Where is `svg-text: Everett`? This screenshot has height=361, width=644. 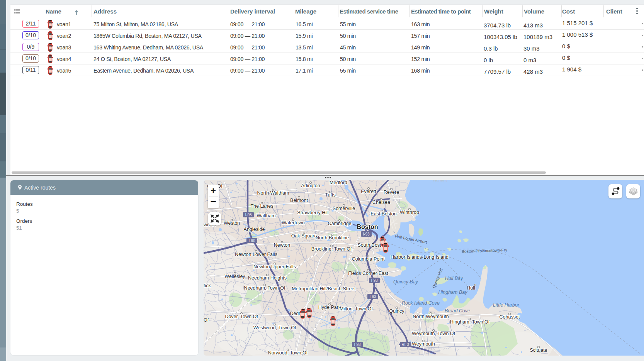 svg-text: Everett is located at coordinates (369, 192).